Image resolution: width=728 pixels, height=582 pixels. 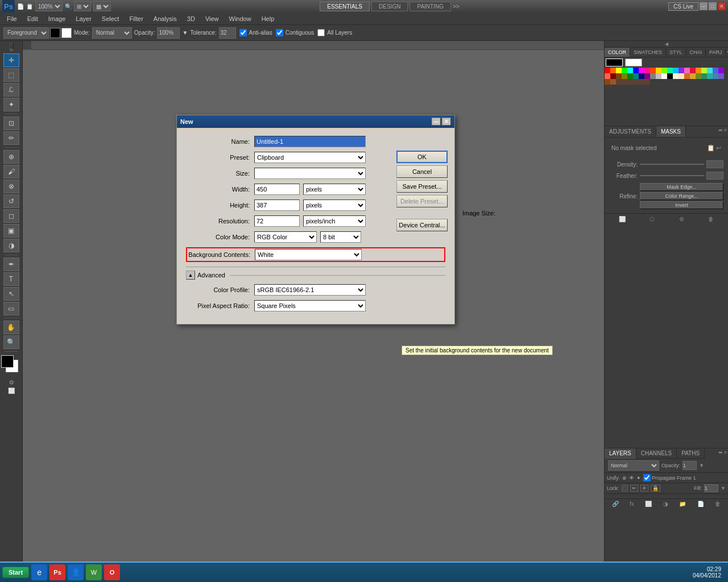 I want to click on taskbar-ps-icon: Ps, so click(x=57, y=572).